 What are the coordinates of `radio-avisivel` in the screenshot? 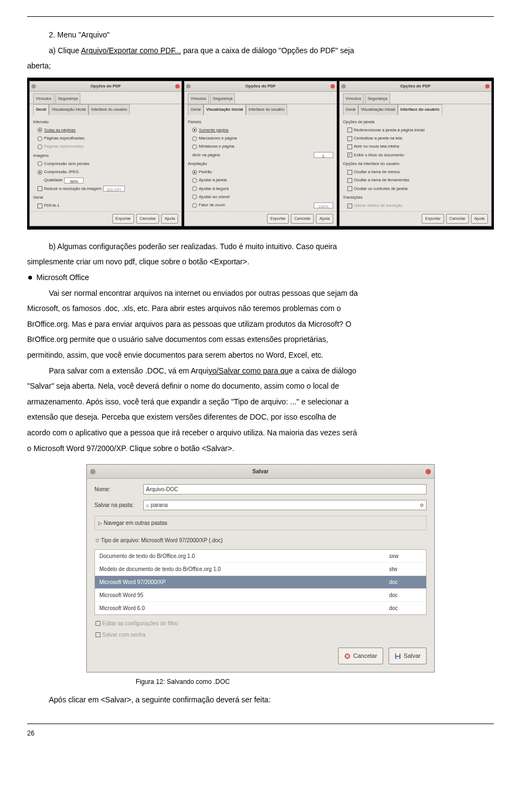 It's located at (194, 196).